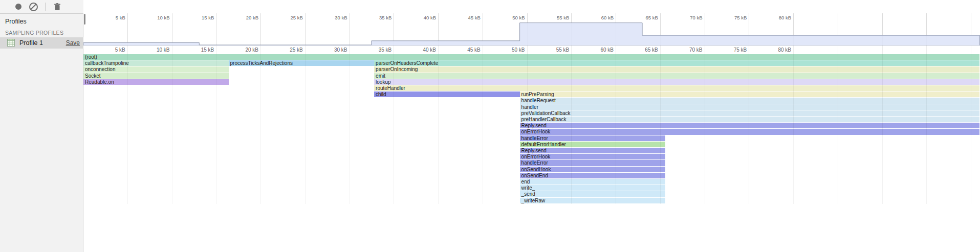 The image size is (980, 252). Describe the element at coordinates (750, 113) in the screenshot. I see `flame-bar-prevalidationcallback: preValidationCallback` at that location.